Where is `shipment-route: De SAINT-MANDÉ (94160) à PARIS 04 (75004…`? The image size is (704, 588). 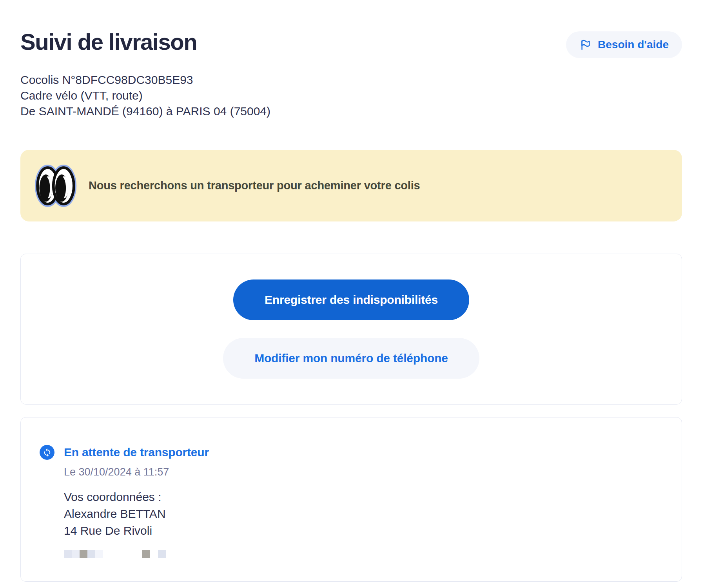
shipment-route: De SAINT-MANDÉ (94160) à PARIS 04 (75004… is located at coordinates (351, 111).